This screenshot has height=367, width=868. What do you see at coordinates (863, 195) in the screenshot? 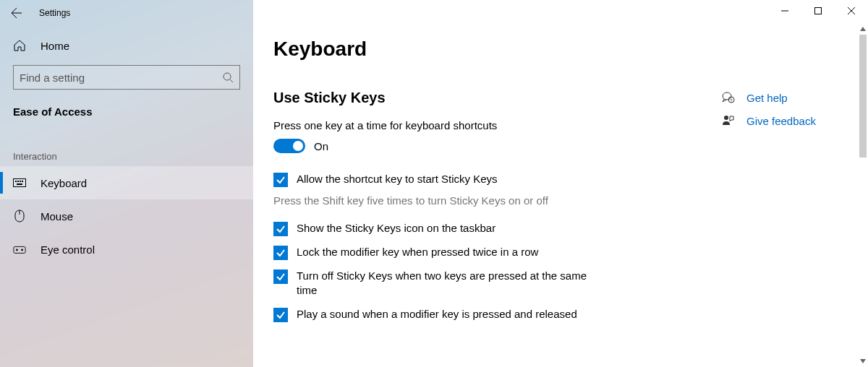
I see `scroll-track` at bounding box center [863, 195].